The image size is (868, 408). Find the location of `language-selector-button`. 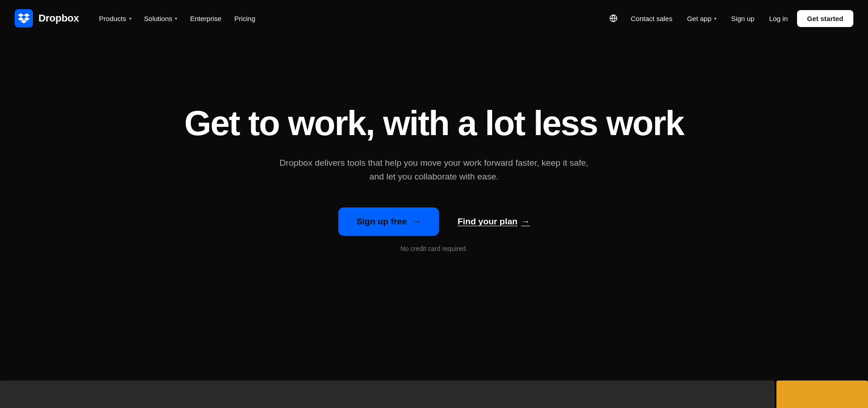

language-selector-button is located at coordinates (613, 18).